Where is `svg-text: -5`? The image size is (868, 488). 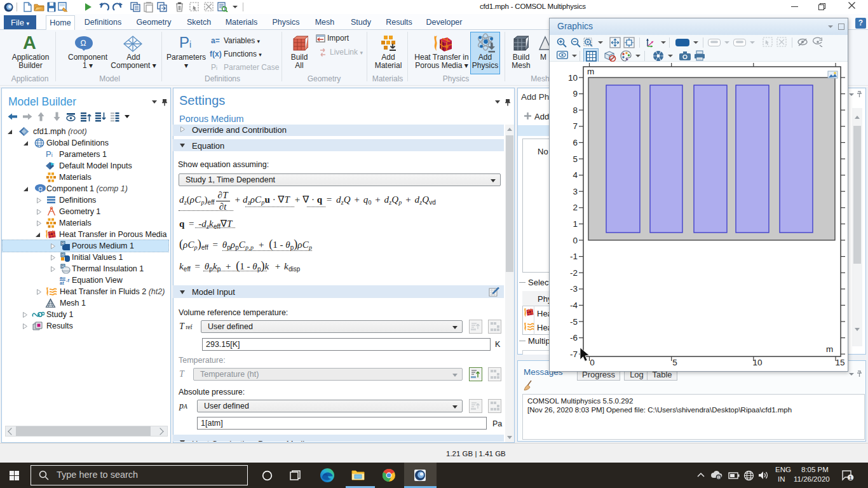
svg-text: -5 is located at coordinates (574, 322).